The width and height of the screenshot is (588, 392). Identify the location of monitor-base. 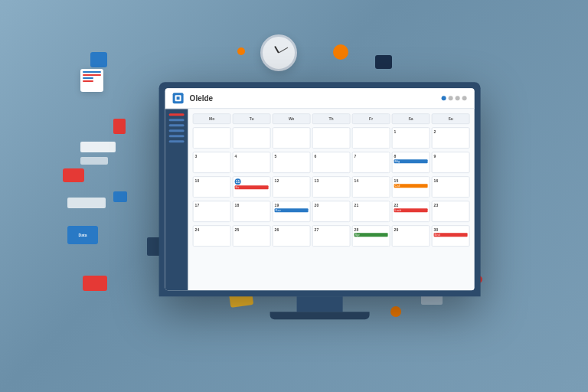
(320, 315).